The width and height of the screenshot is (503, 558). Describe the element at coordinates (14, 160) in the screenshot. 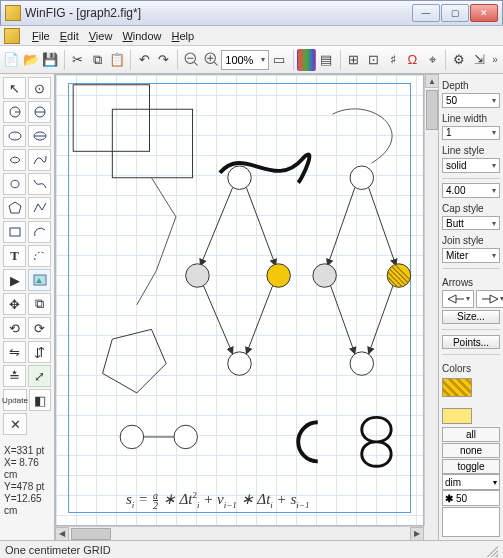

I see `spline-closed-tool-icon` at that location.